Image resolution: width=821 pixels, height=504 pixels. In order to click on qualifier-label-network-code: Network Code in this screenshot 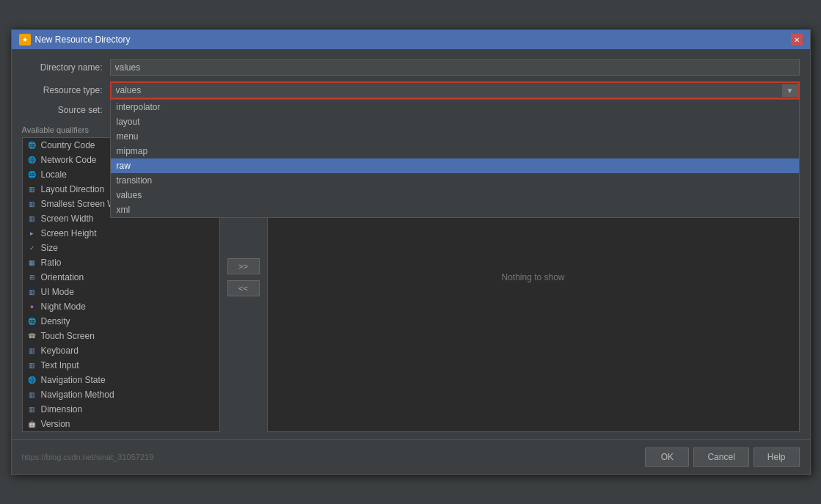, I will do `click(69, 160)`.